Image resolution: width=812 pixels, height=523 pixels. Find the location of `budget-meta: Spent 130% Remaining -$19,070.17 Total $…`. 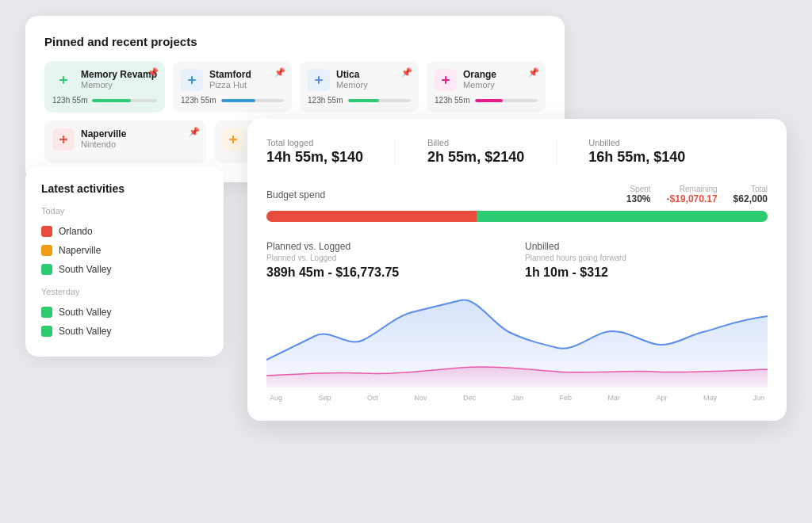

budget-meta: Spent 130% Remaining -$19,070.17 Total $… is located at coordinates (697, 195).